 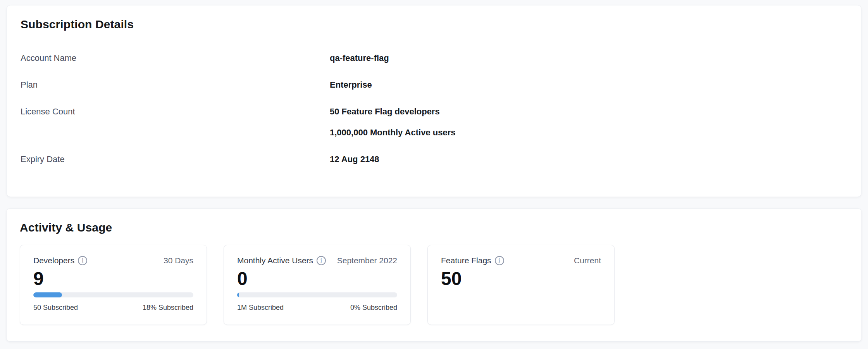 I want to click on stat-card-monthly-active-users: Monthly Active Users i September 2022 0 …, so click(x=317, y=285).